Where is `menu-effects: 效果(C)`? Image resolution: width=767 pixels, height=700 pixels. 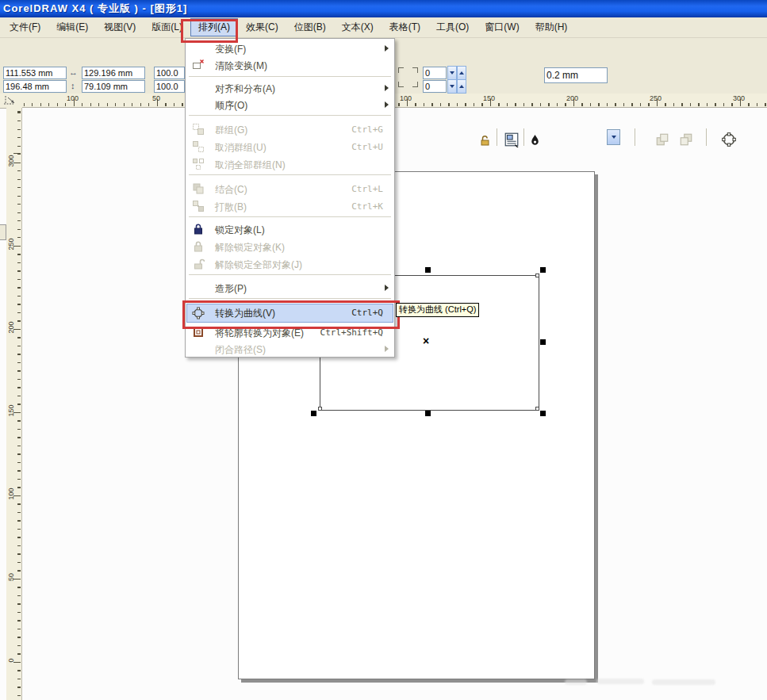
menu-effects: 效果(C) is located at coordinates (262, 27).